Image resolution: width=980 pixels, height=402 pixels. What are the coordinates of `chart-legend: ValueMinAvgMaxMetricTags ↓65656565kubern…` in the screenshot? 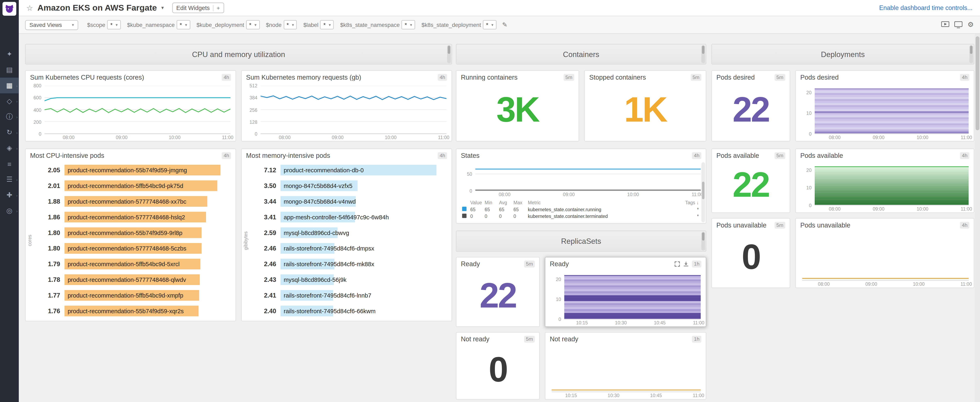 It's located at (581, 209).